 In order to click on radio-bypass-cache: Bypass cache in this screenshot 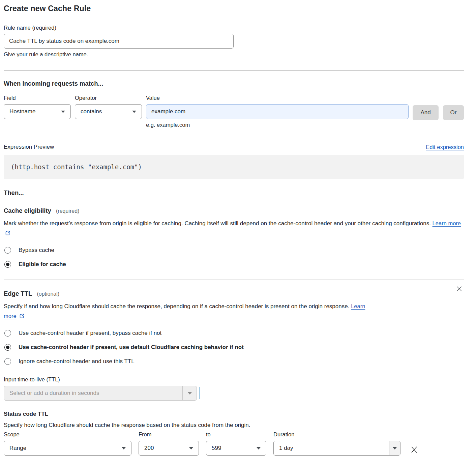, I will do `click(234, 250)`.